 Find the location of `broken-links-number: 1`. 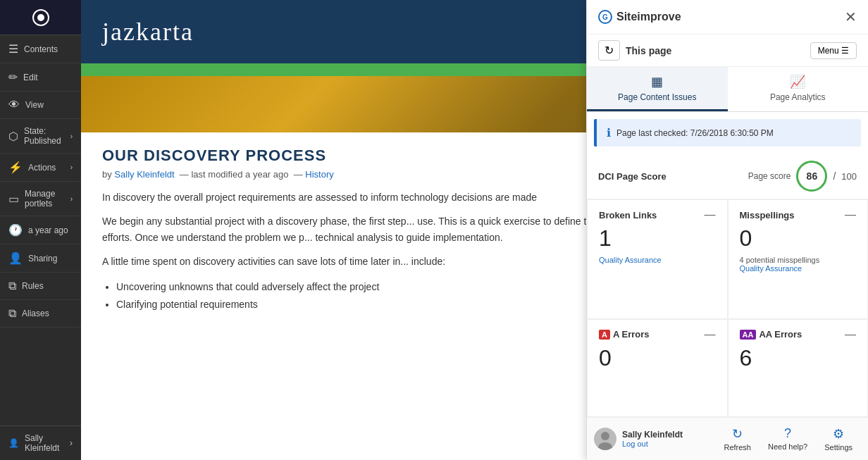

broken-links-number: 1 is located at coordinates (657, 238).